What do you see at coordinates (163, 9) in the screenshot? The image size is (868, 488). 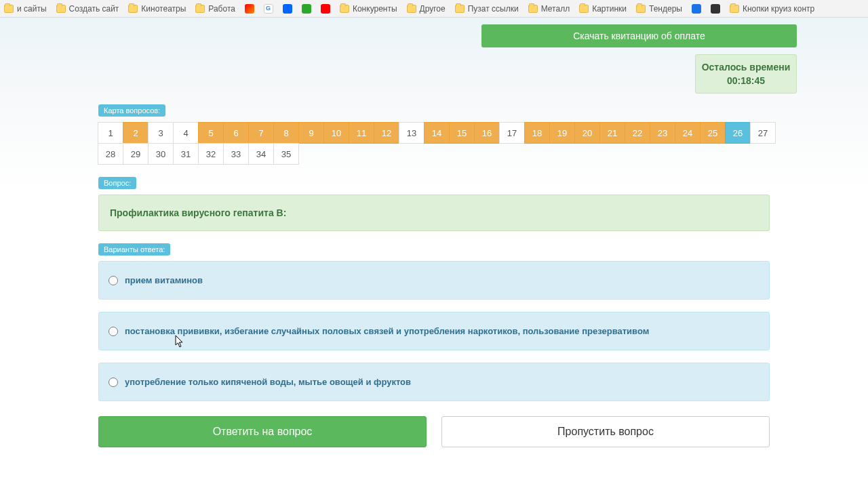 I see `bookmark-label: Кинотеатры` at bounding box center [163, 9].